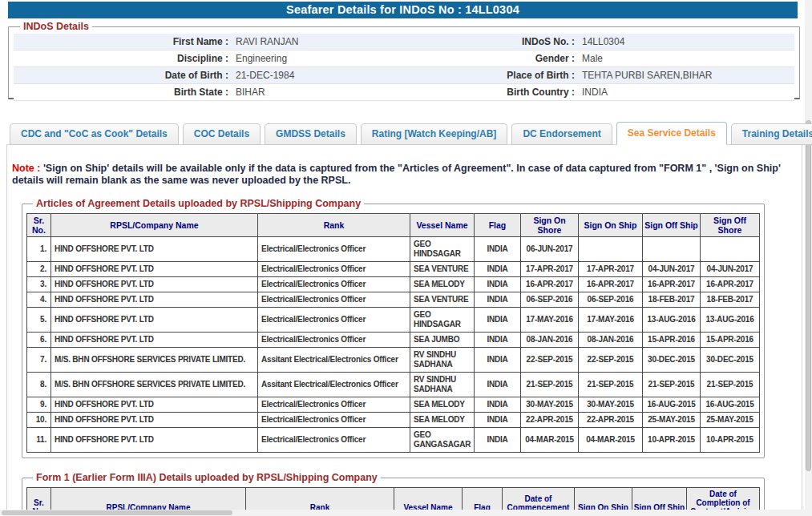 Image resolution: width=812 pixels, height=516 pixels. I want to click on indos-details-section: INDoS Details First Name :RAVI RANJANIND…, so click(404, 60).